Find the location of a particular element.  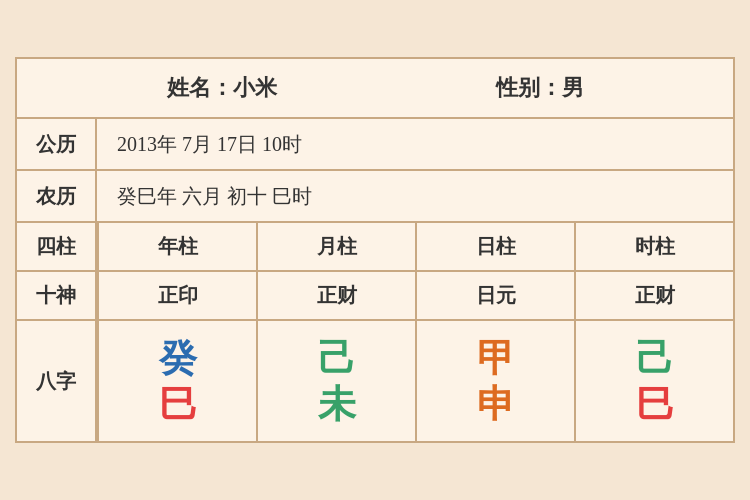

shishen-label: 十神 is located at coordinates (57, 296).